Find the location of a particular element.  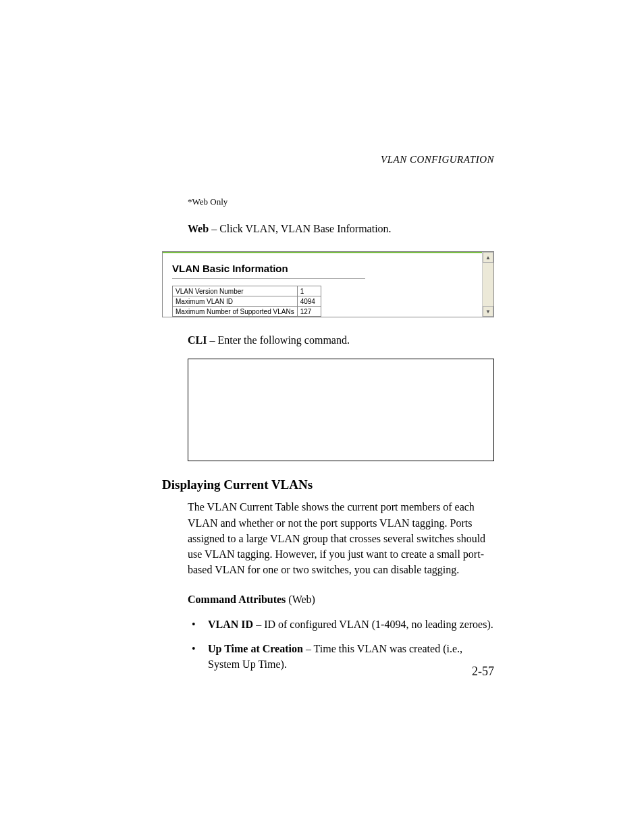

list-item: VLAN ID – ID of configured VLAN (1-4094,… is located at coordinates (341, 624).